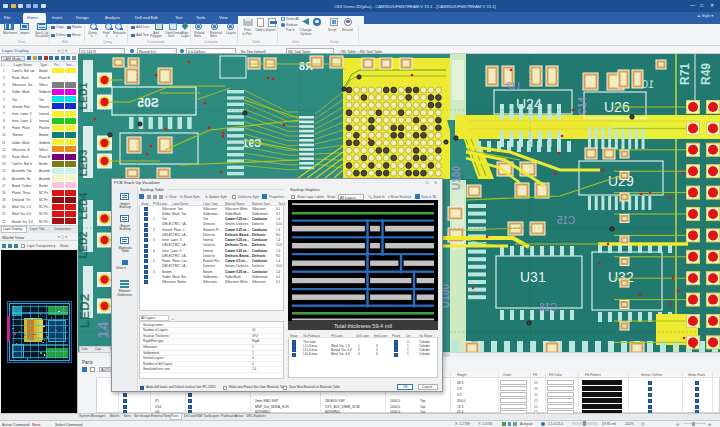  Describe the element at coordinates (84, 206) in the screenshot. I see `svg-text: LED4` at that location.